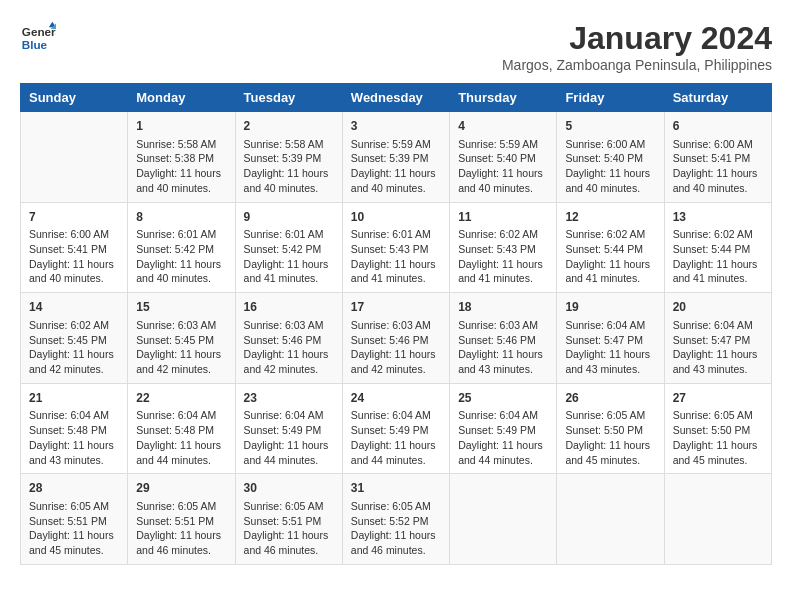  I want to click on day-number: 21, so click(74, 398).